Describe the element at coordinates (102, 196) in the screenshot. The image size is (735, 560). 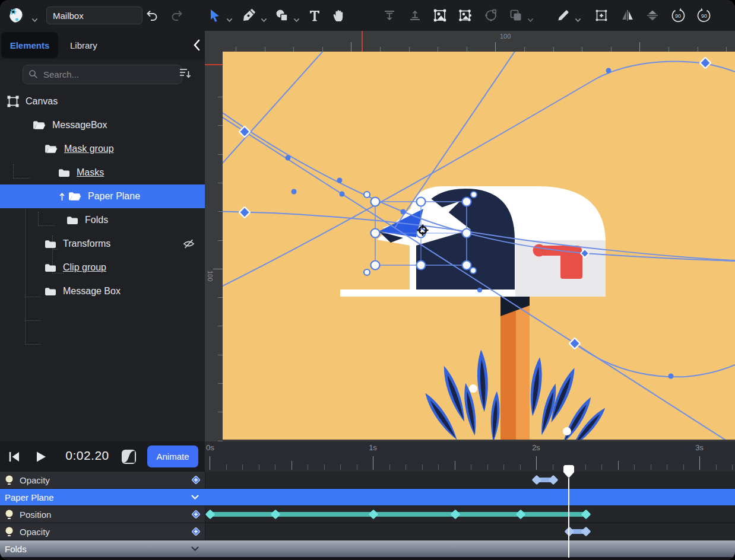
I see `tree-item-paper-plane: Paper Plane` at that location.